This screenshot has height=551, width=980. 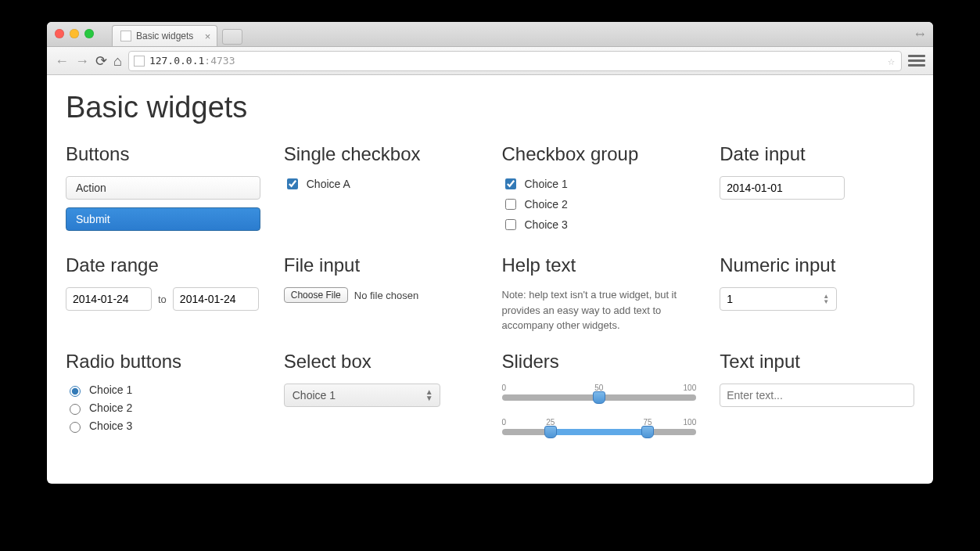 I want to click on help-text-body: Note: help text isn't a true widget, but…, so click(x=599, y=310).